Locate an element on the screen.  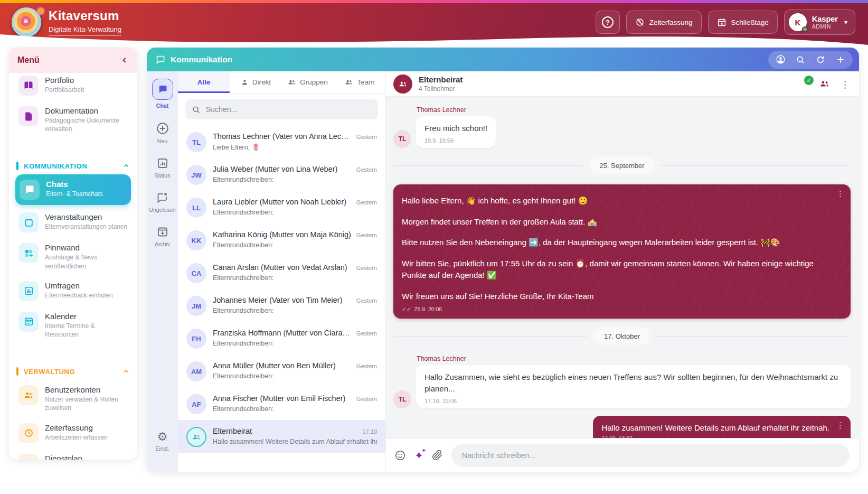
sidebar-item-dokumentation: Dokumentation Pädagogische Dokumente ver… is located at coordinates (73, 119).